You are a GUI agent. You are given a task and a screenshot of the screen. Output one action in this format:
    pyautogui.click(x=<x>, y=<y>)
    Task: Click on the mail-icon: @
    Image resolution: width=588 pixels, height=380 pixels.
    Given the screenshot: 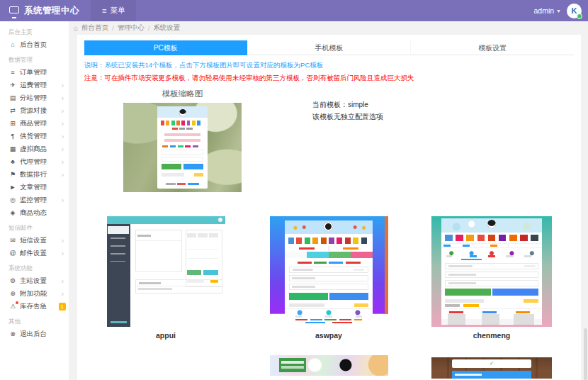 What is the action you would take?
    pyautogui.click(x=13, y=253)
    